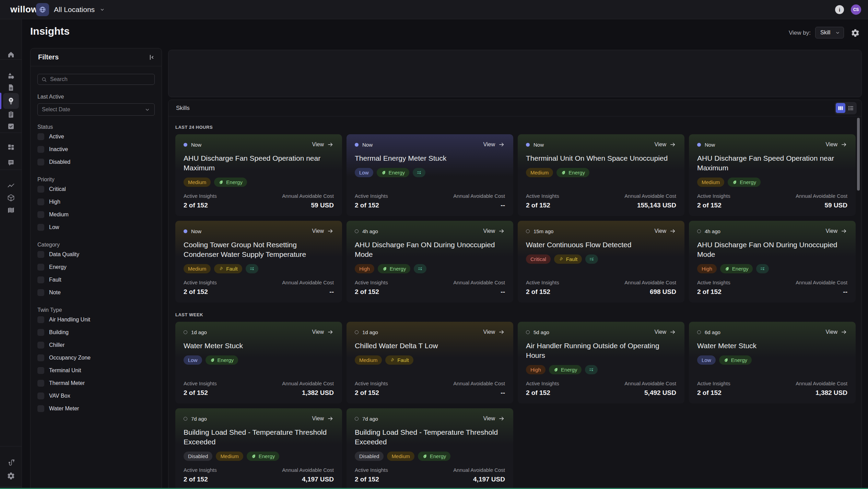  What do you see at coordinates (96, 214) in the screenshot?
I see `filter-option-medium: Medium` at bounding box center [96, 214].